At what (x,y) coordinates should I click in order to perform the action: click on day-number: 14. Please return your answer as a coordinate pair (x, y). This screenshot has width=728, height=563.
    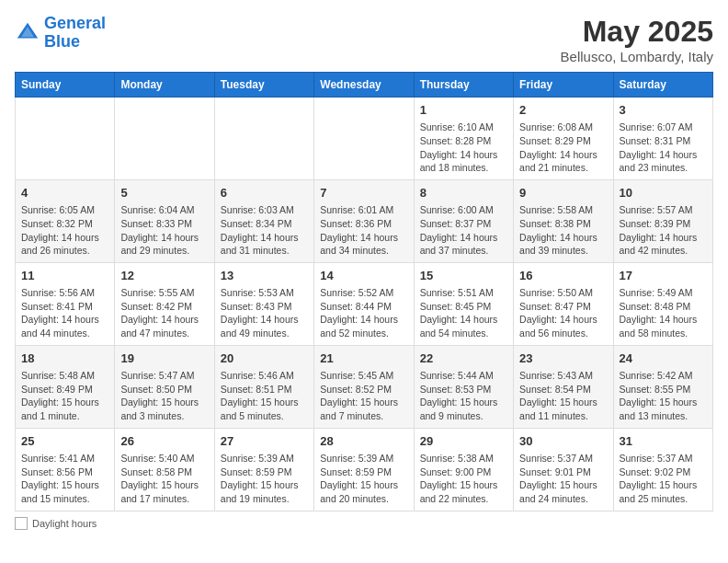
    Looking at the image, I should click on (364, 276).